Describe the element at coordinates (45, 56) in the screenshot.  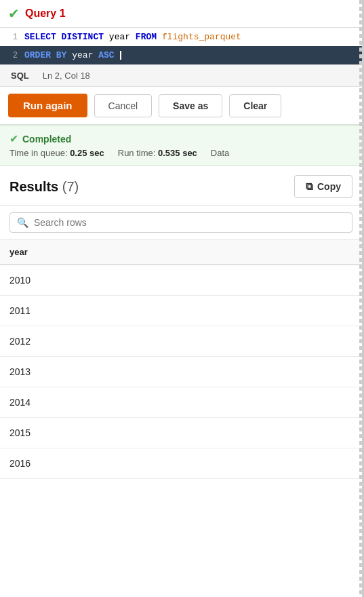
I see `keyword-orderby: ORDER BY` at that location.